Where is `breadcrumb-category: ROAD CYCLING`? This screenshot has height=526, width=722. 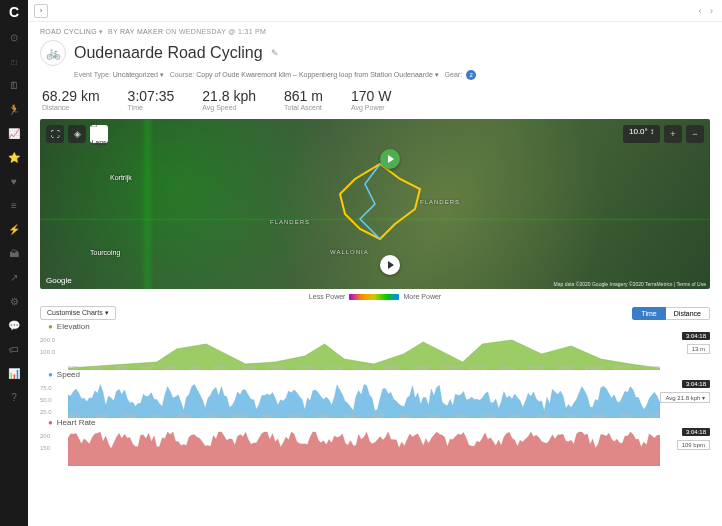 breadcrumb-category: ROAD CYCLING is located at coordinates (68, 32).